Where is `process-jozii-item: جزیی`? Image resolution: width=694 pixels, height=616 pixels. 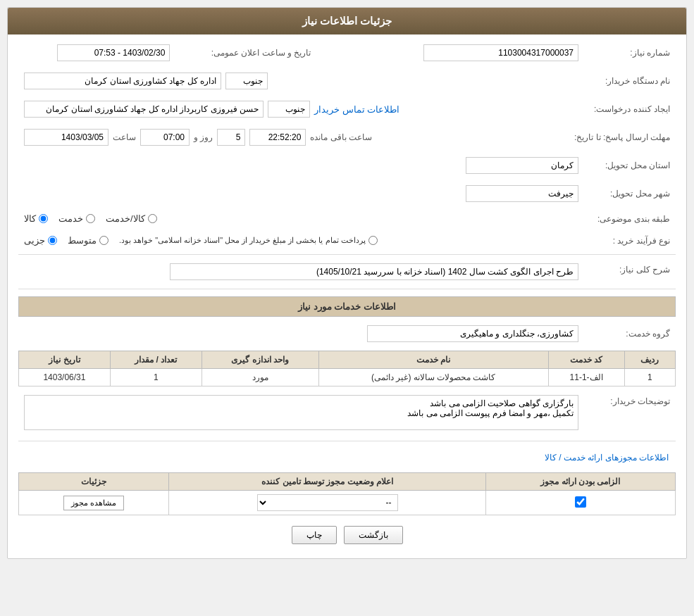 process-jozii-item: جزیی is located at coordinates (41, 241).